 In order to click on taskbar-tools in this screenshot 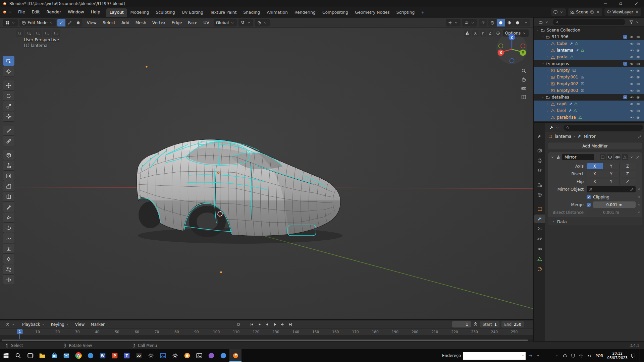, I will do `click(151, 356)`.